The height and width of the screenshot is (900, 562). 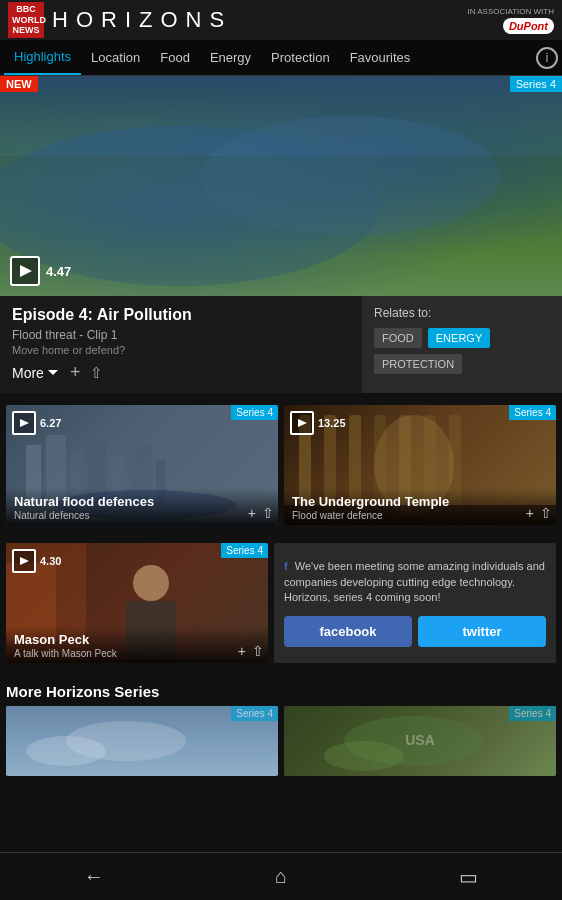 What do you see at coordinates (28, 373) in the screenshot?
I see `more-label: More` at bounding box center [28, 373].